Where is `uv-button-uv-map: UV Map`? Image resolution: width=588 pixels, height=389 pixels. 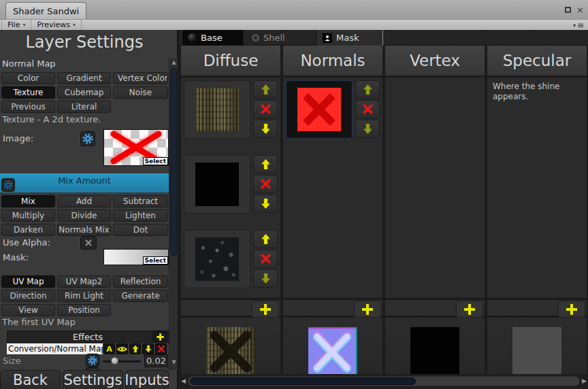 uv-button-uv-map: UV Map is located at coordinates (29, 282).